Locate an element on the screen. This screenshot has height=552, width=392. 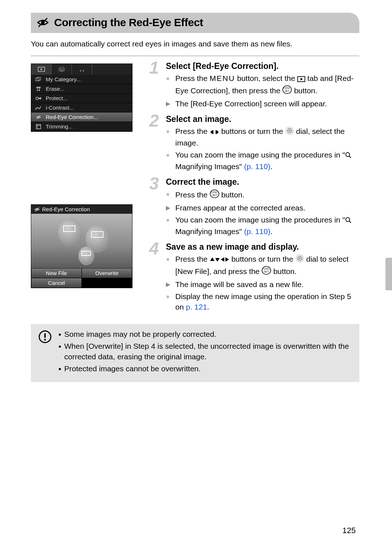
menu-item-label: Erase... is located at coordinates (55, 89).